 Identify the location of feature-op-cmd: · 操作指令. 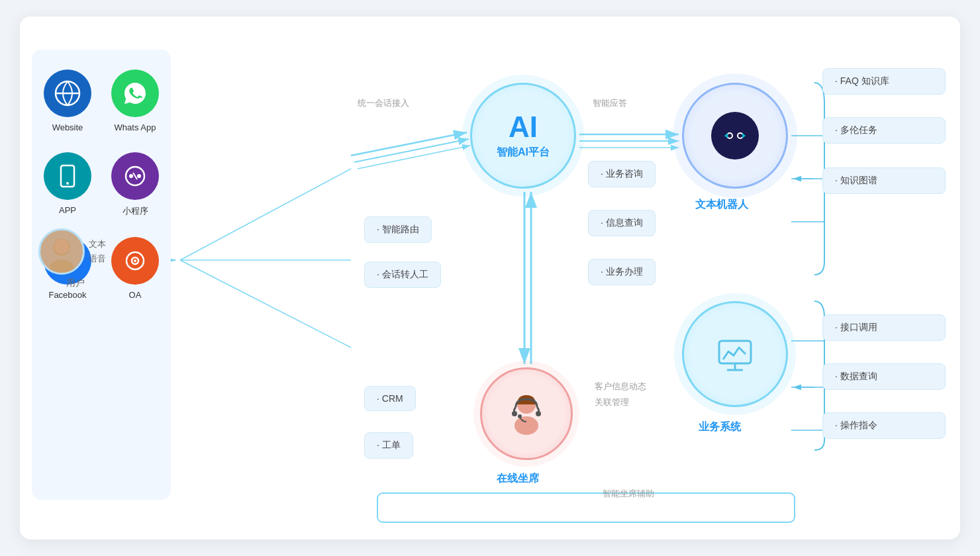
(884, 426).